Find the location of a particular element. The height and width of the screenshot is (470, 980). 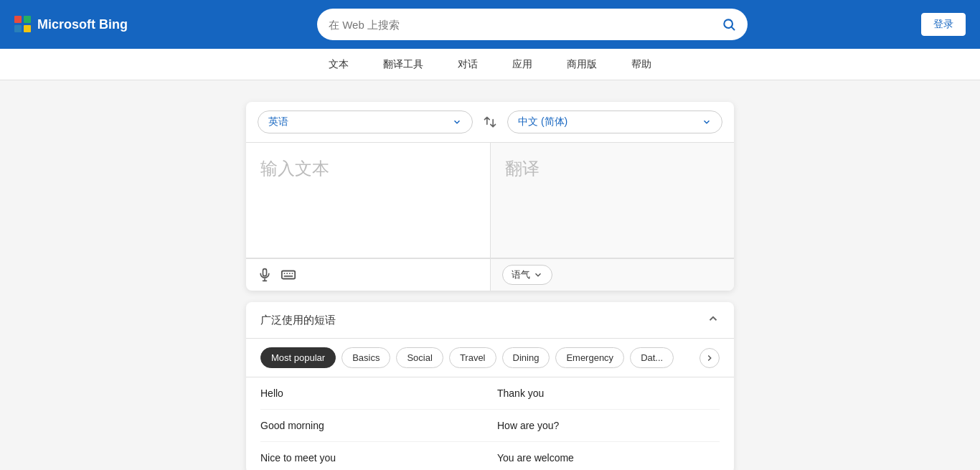

output-panel: 翻译 is located at coordinates (613, 200).